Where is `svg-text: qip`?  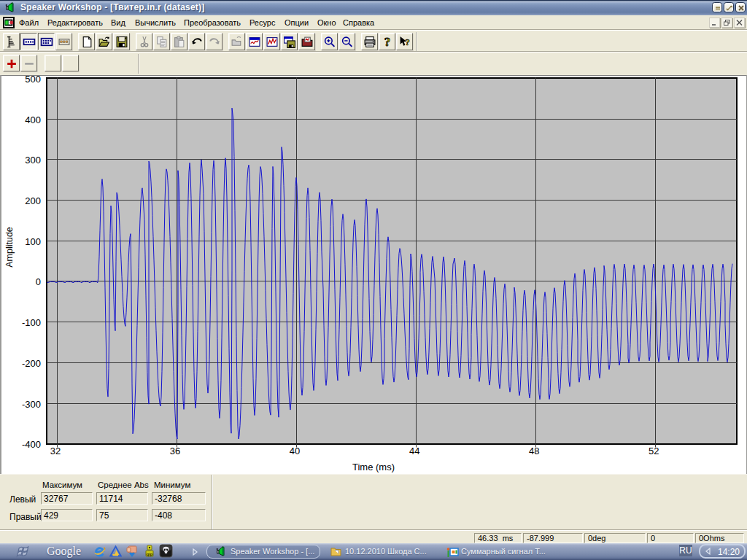
svg-text: qip is located at coordinates (150, 554).